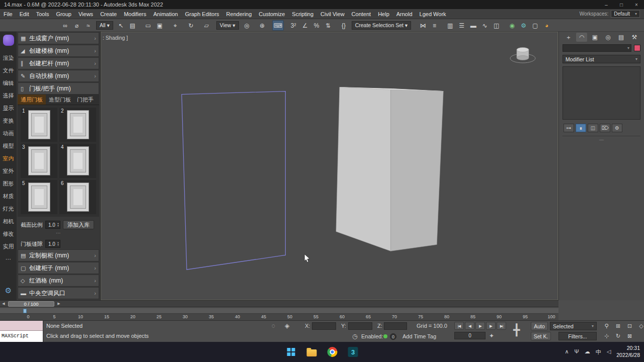 The height and width of the screenshot is (362, 644). Describe the element at coordinates (360, 326) in the screenshot. I see `y-coordinate-field` at that location.